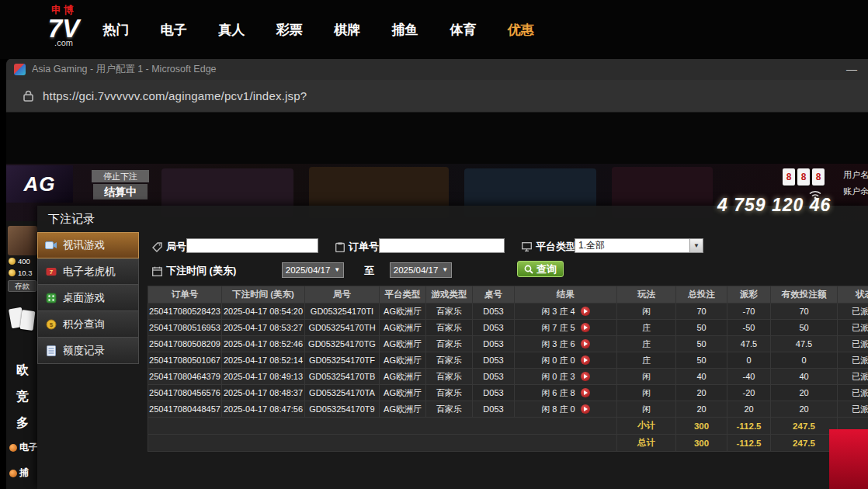 The width and height of the screenshot is (868, 489). What do you see at coordinates (852, 69) in the screenshot?
I see `minimize-button: —` at bounding box center [852, 69].